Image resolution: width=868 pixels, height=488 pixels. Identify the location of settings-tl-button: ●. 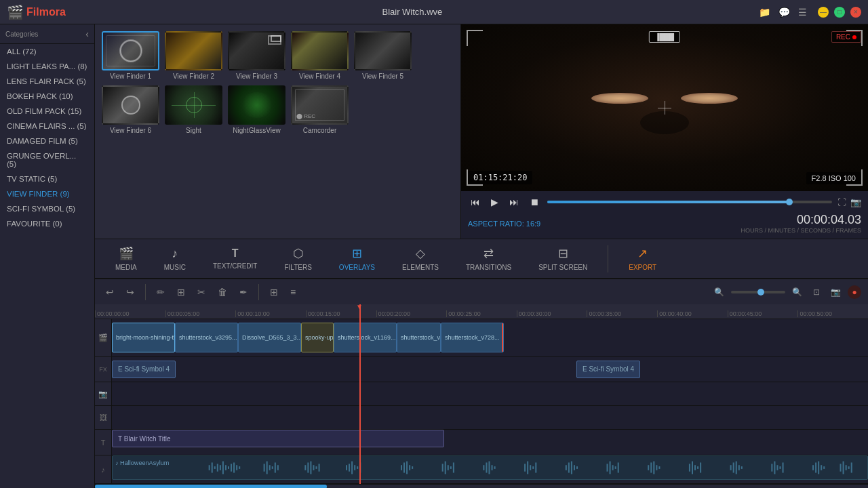
(854, 292).